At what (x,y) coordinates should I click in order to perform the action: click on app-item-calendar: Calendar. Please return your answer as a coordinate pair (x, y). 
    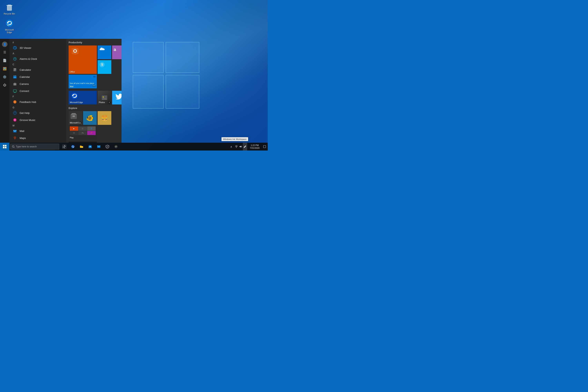
    Looking at the image, I should click on (38, 77).